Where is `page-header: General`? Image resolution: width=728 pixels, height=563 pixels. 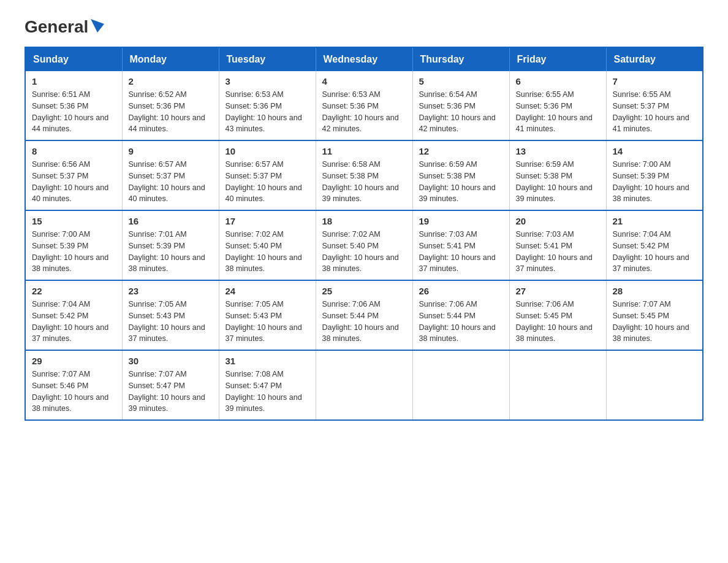
page-header: General is located at coordinates (364, 26).